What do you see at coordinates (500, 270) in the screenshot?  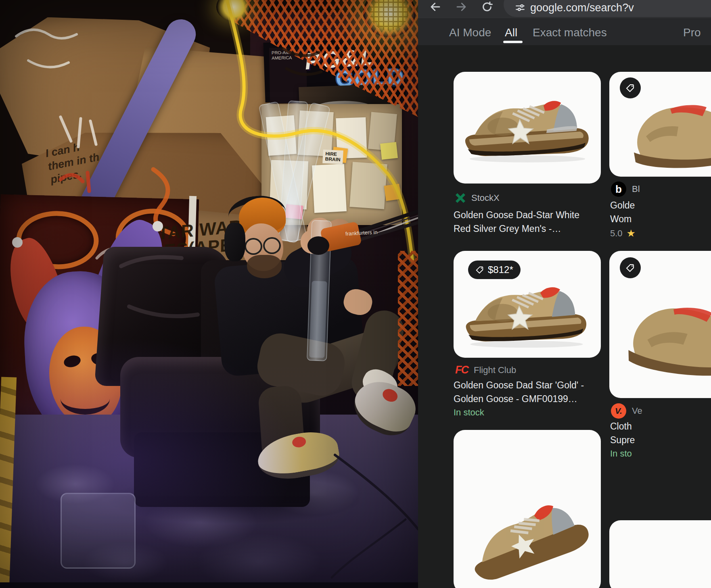 I see `price-text: $812*` at bounding box center [500, 270].